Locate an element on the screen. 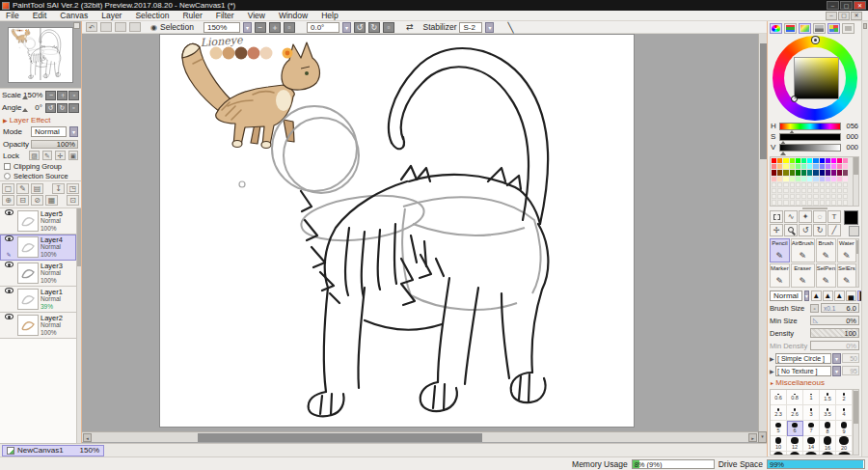  size-preset-scrollbar is located at coordinates (856, 423).